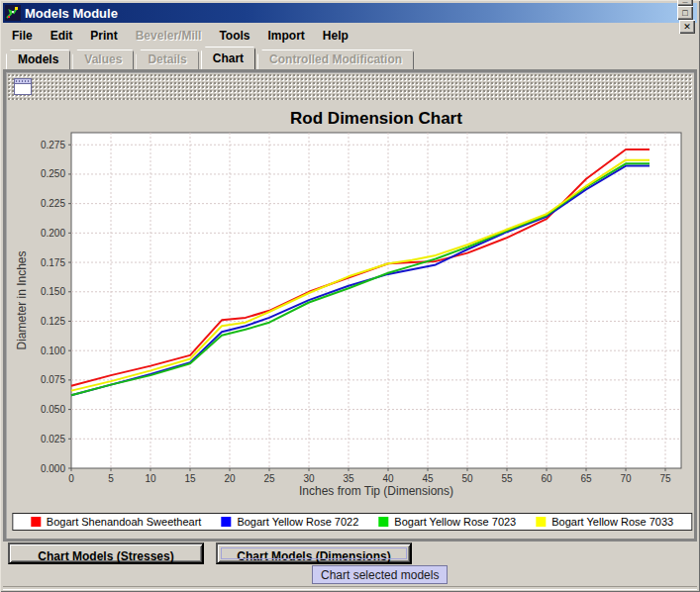 This screenshot has height=592, width=700. Describe the element at coordinates (103, 59) in the screenshot. I see `tab-values: Values` at that location.